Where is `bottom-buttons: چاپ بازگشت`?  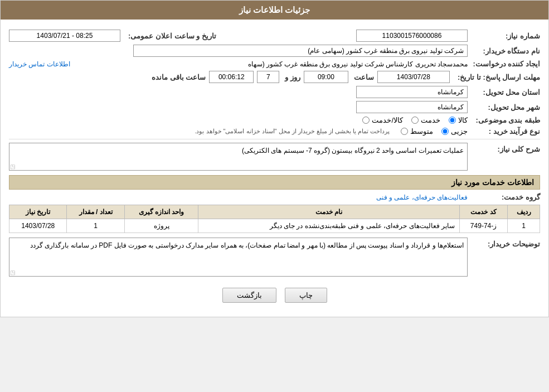
bottom-buttons: چاپ بازگشت is located at coordinates (274, 296).